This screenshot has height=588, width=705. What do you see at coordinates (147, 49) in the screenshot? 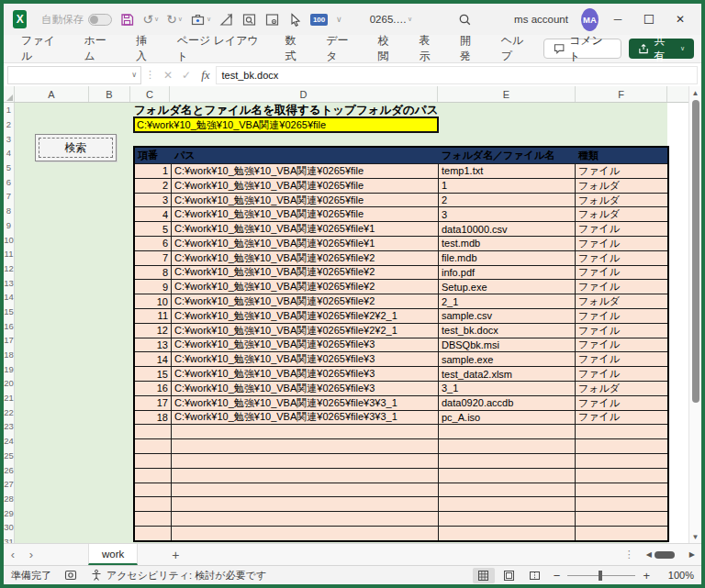
I see `ribbon-tab-2: 挿入` at bounding box center [147, 49].